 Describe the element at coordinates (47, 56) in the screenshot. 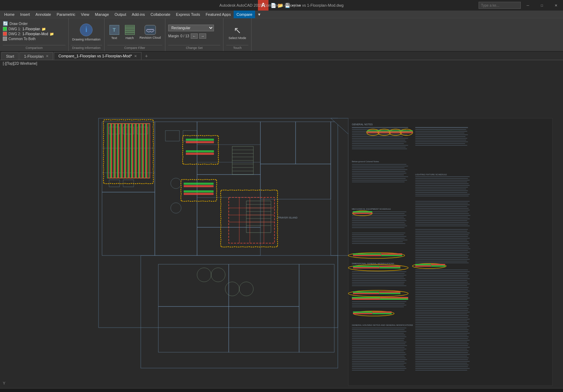

I see `tab-floorplan-close: ✕` at that location.